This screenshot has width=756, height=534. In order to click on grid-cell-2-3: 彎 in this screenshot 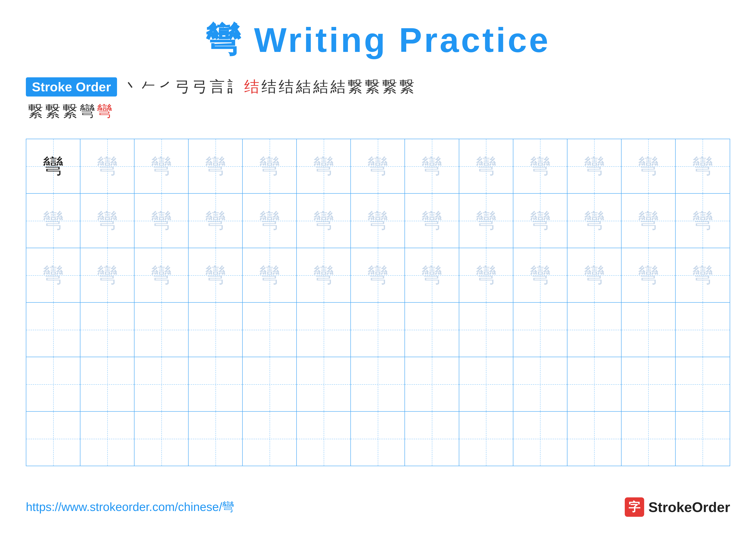, I will do `click(161, 221)`.